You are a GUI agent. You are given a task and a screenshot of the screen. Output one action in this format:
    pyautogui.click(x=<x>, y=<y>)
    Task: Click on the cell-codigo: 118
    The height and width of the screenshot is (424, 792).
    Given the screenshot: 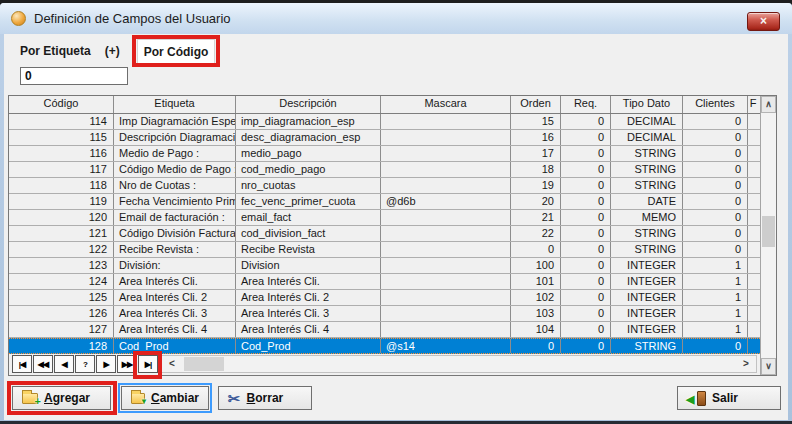 What is the action you would take?
    pyautogui.click(x=62, y=186)
    